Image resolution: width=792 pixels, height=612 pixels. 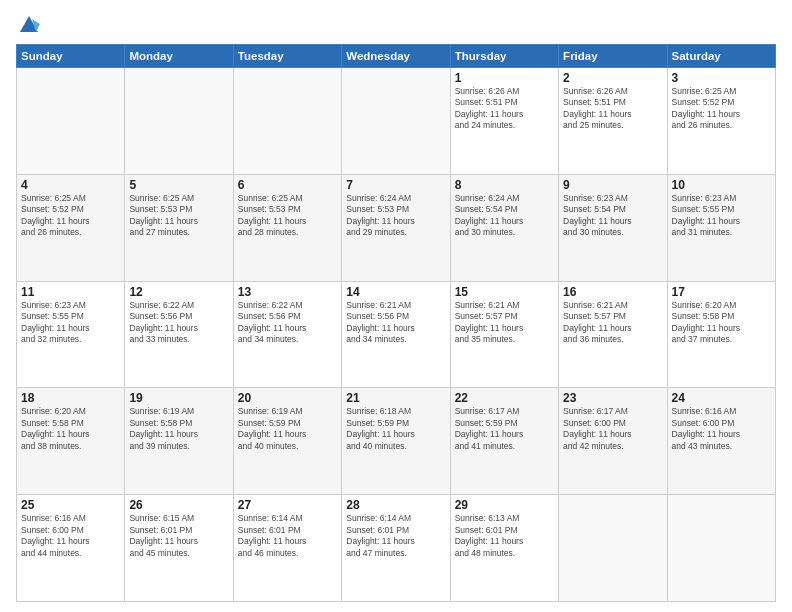 I want to click on calendar-cell: 16Sunrise: 6:21 AM Sunset: 5:57 PM Dayli…, so click(x=613, y=334).